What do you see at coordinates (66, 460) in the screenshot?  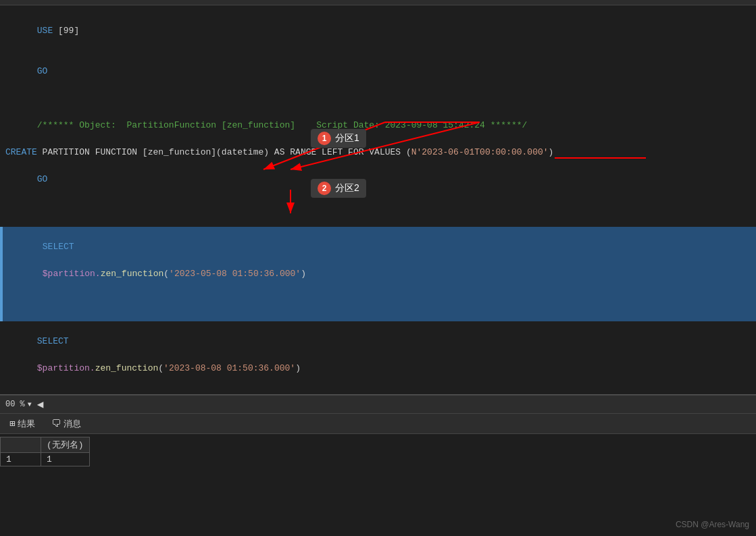 I see `cell-value-1: 1` at bounding box center [66, 460].